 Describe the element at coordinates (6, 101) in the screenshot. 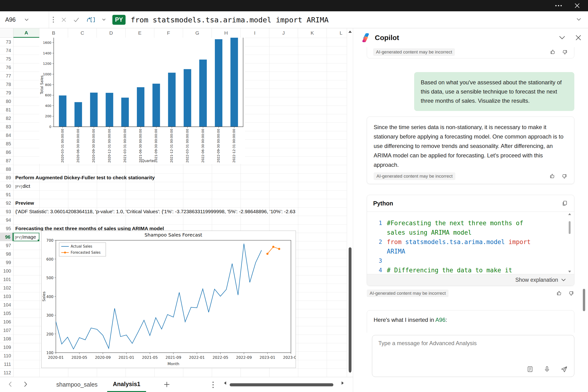

I see `row-header-80: 80` at that location.